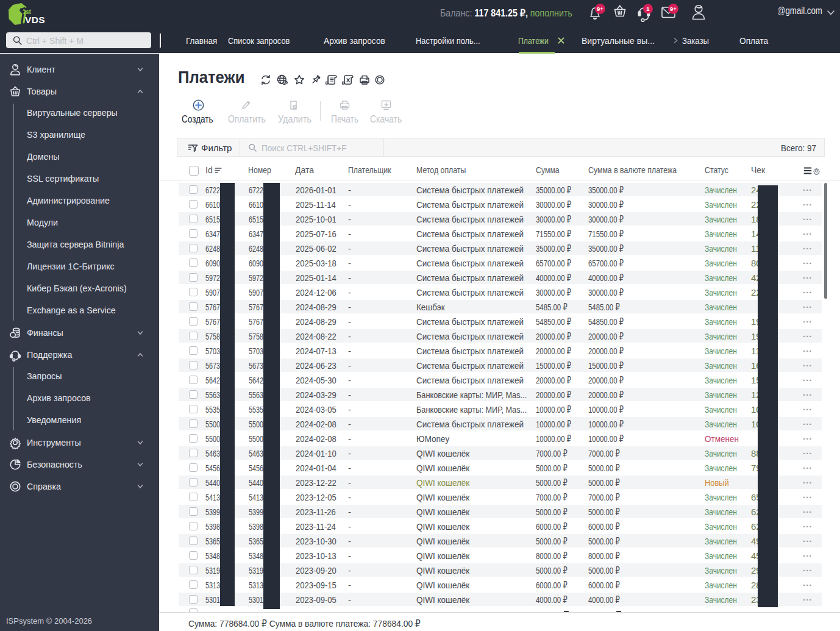 The width and height of the screenshot is (840, 631). I want to click on svg-text: VDS, so click(35, 20).